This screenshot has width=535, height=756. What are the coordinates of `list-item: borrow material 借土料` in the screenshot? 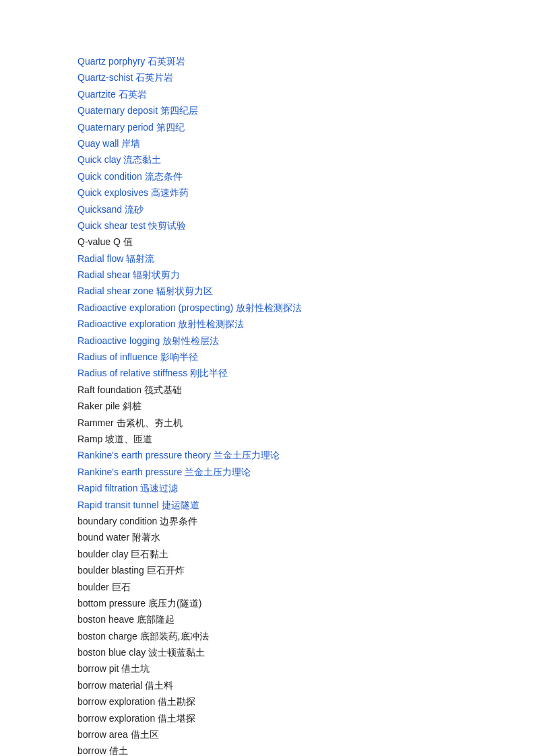 It's located at (306, 685).